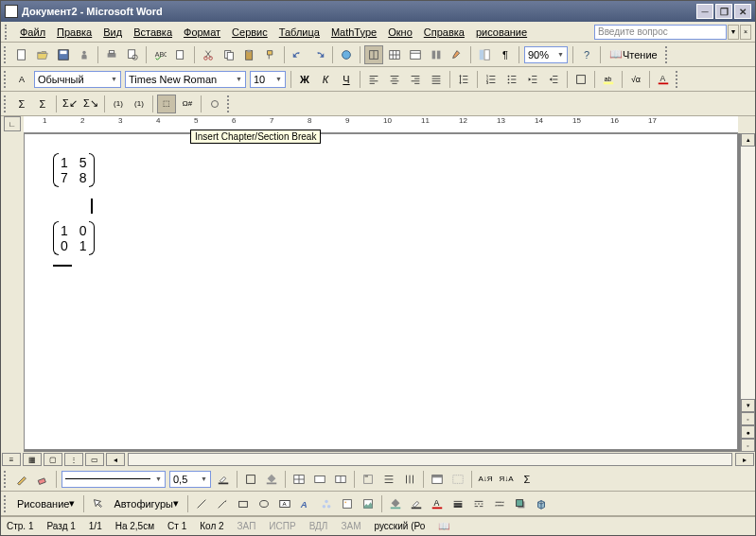 Image resolution: width=756 pixels, height=536 pixels. Describe the element at coordinates (74, 32) in the screenshot. I see `menu-edit: Правка` at that location.